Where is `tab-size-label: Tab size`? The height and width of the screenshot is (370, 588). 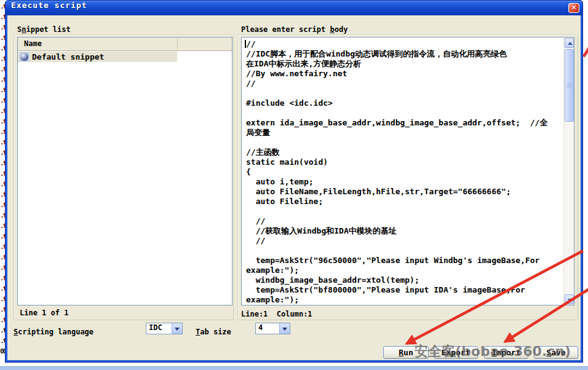
tab-size-label: Tab size is located at coordinates (213, 332).